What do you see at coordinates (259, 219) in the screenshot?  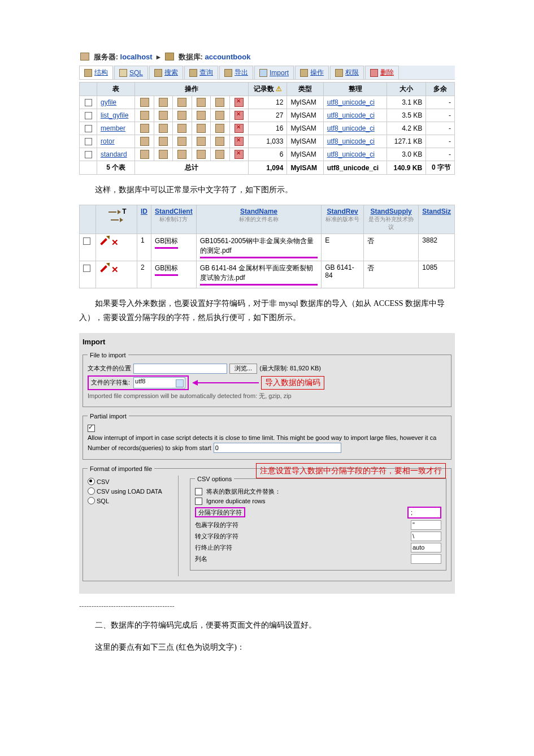 I see `col-name: StandName标准的文件名称` at bounding box center [259, 219].